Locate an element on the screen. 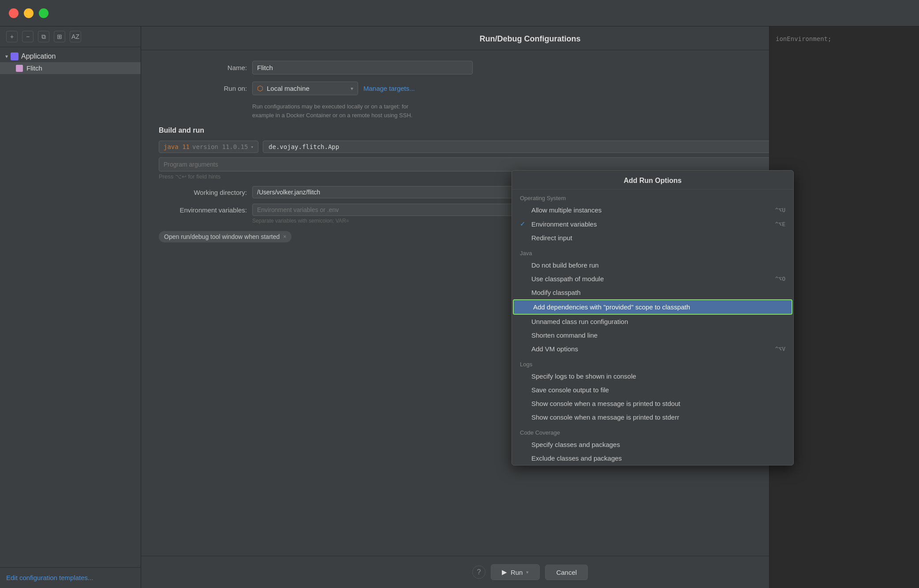 This screenshot has height=588, width=919. sidebar-tree: ▾ Application Flitch is located at coordinates (71, 307).